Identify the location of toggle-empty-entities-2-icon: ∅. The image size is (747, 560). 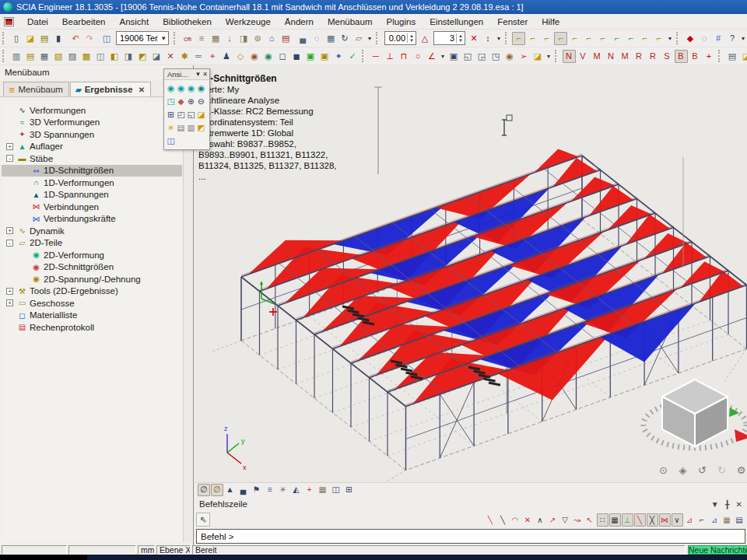
(217, 490).